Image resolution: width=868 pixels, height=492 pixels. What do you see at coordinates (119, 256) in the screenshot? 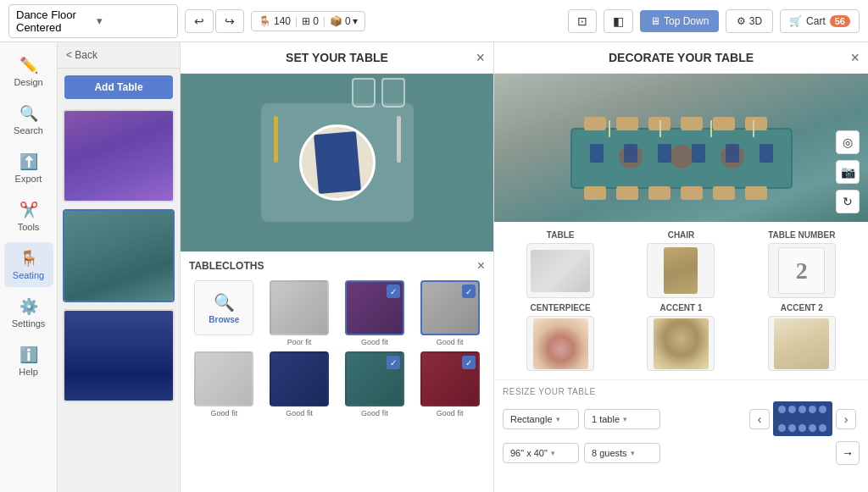
I see `table-thumbnail-teal` at bounding box center [119, 256].